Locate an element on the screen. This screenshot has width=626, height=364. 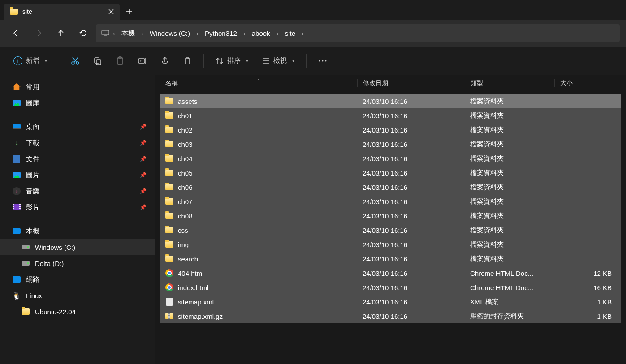
file-row: ch0824/03/10 16:16檔案資料夾 is located at coordinates (390, 216).